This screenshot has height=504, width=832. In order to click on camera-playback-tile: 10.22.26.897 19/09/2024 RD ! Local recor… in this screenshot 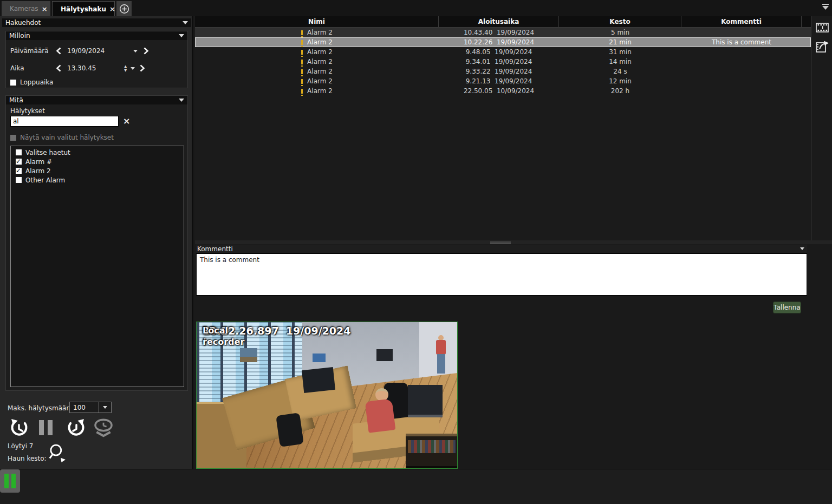, I will do `click(327, 395)`.